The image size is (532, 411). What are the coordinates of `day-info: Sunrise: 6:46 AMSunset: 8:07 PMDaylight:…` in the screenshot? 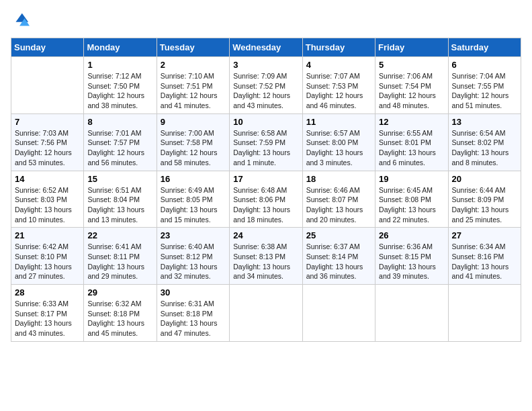 It's located at (339, 205).